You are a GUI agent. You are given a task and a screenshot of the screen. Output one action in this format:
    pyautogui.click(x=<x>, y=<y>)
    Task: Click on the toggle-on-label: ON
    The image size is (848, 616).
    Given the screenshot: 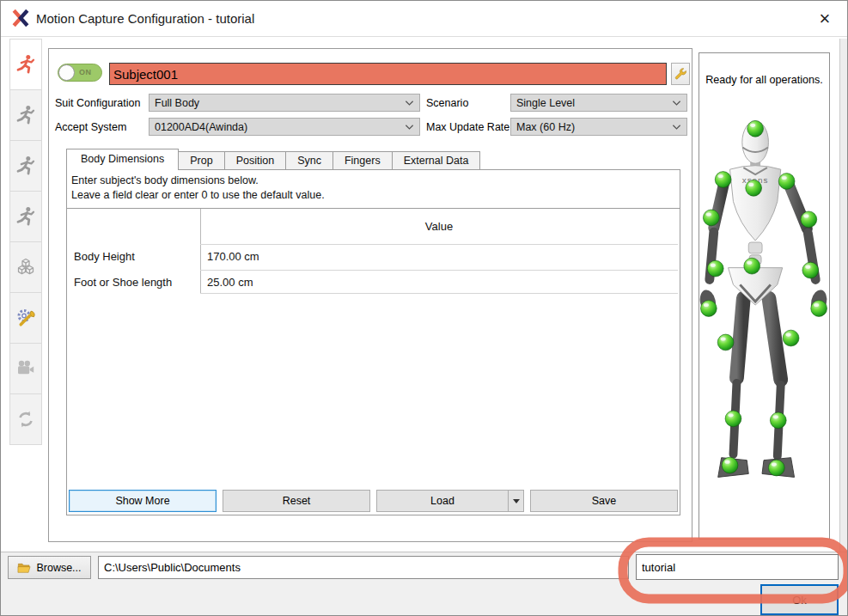 What is the action you would take?
    pyautogui.click(x=90, y=72)
    